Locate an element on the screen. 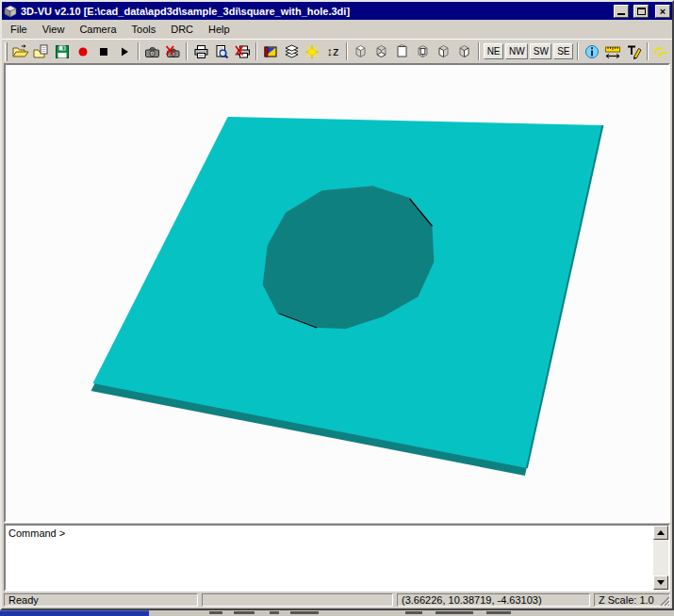 This screenshot has width=674, height=616. view-ne-button: NE is located at coordinates (494, 51).